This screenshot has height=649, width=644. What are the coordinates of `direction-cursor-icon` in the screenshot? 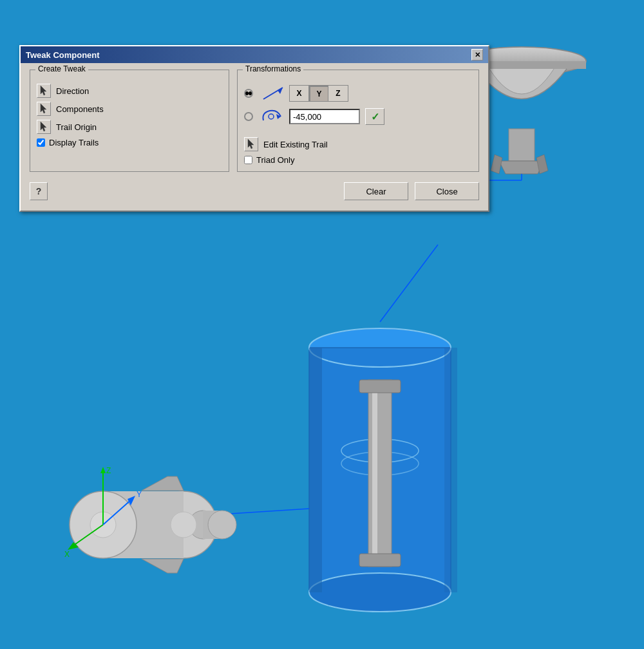 It's located at (44, 91).